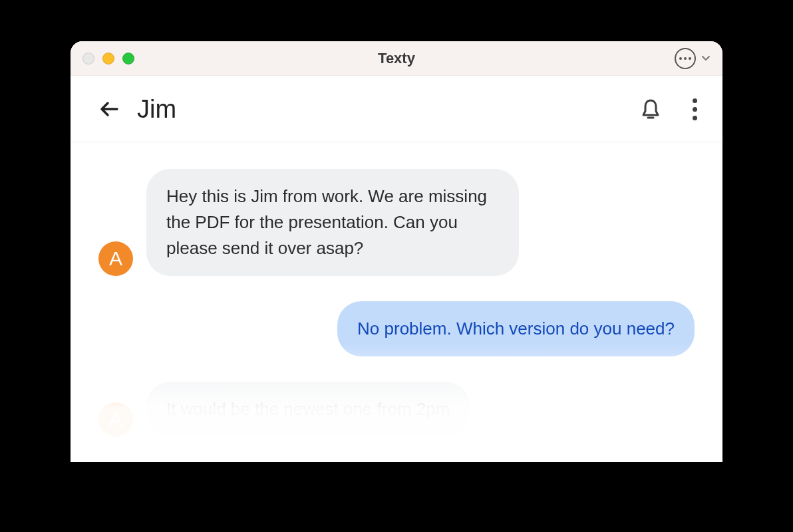 The width and height of the screenshot is (793, 532). I want to click on close-window-button, so click(88, 59).